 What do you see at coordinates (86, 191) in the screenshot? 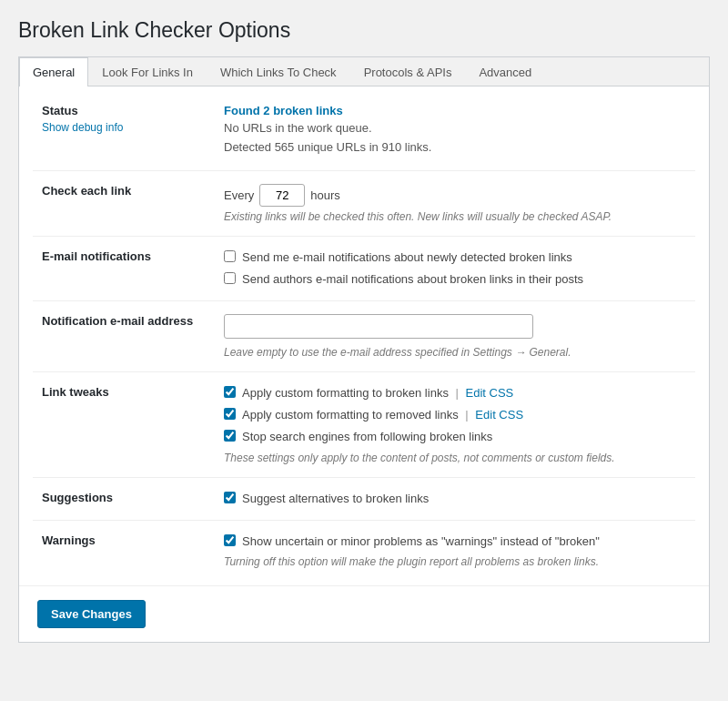
I see `check-each-link-label: Check each link` at bounding box center [86, 191].